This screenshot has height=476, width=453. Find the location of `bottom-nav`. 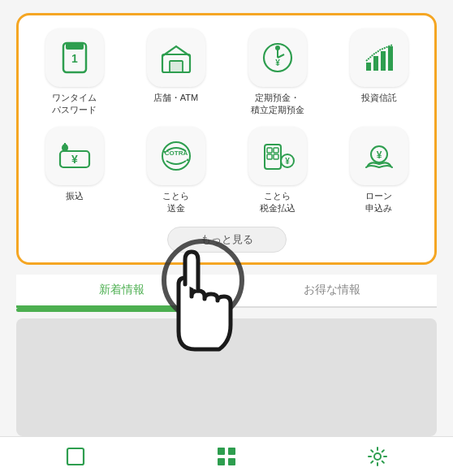

bottom-nav is located at coordinates (226, 457).